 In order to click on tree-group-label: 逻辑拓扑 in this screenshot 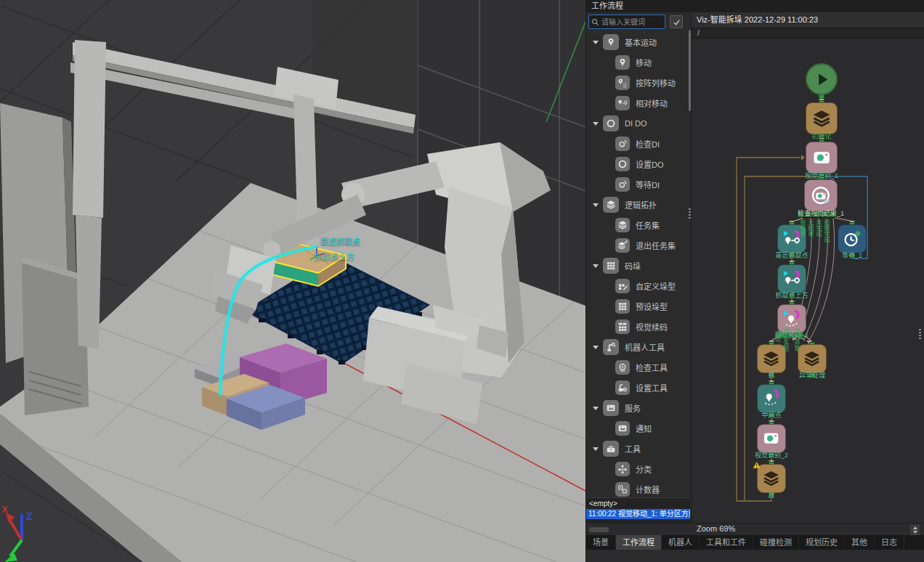, I will do `click(641, 205)`.